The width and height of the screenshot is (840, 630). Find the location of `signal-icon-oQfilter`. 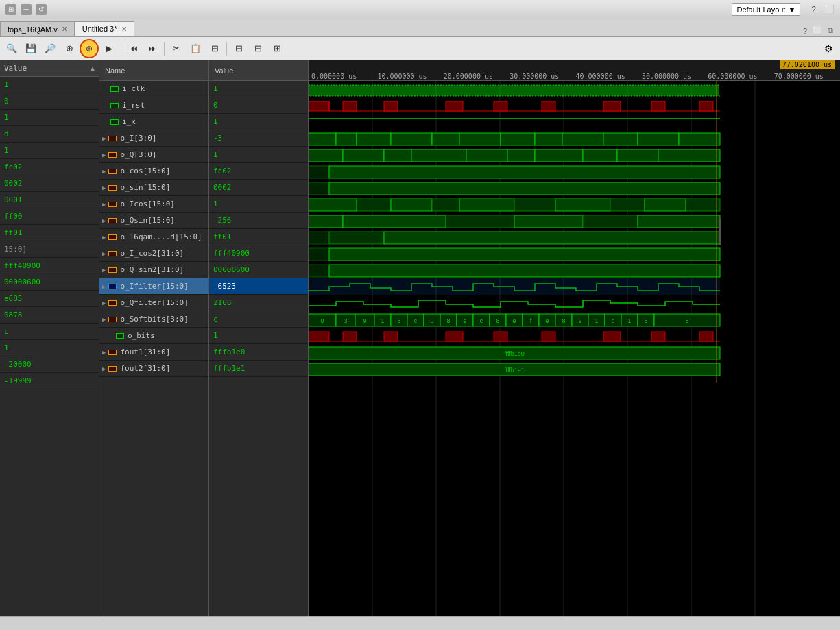

signal-icon-oQfilter is located at coordinates (112, 303).